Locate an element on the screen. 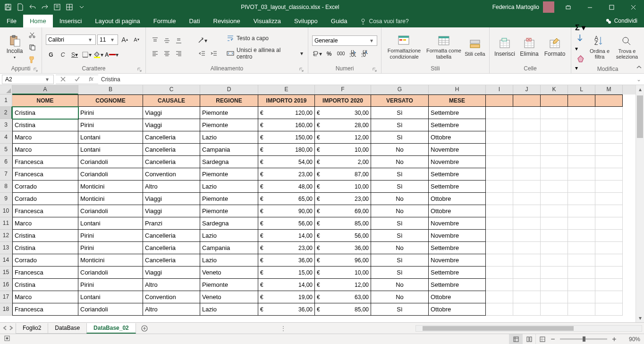  row-header: 9 is located at coordinates (6, 199).